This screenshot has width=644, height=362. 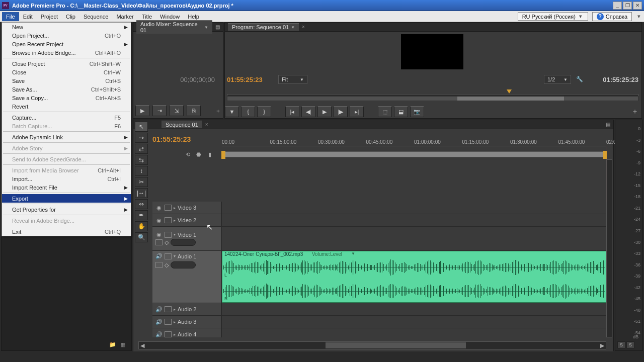 What do you see at coordinates (66, 63) in the screenshot?
I see `file-menu-close-project: Close ProjectCtrl+Shift+W` at bounding box center [66, 63].